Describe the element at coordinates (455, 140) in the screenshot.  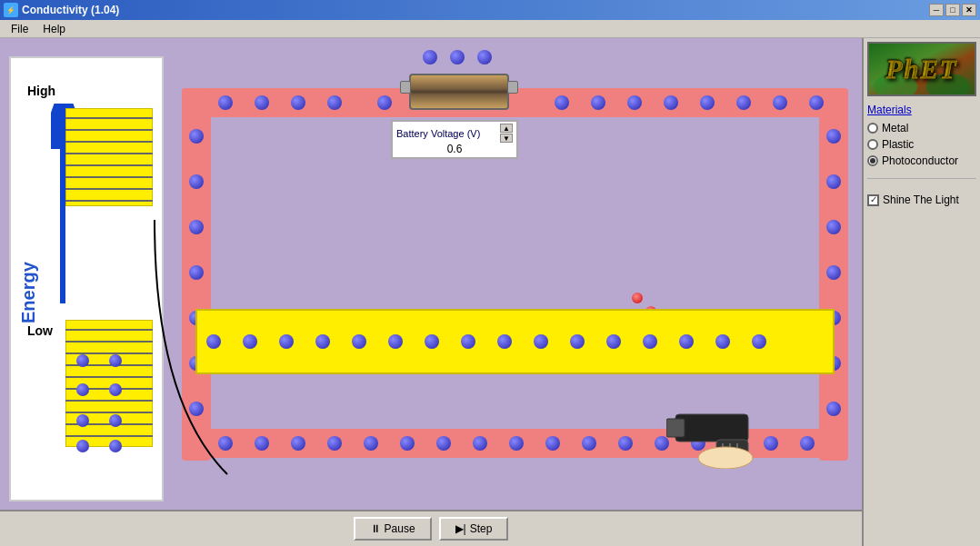
I see `voltage-box: Battery Voltage (V) ▲ ▼ 0.6` at that location.